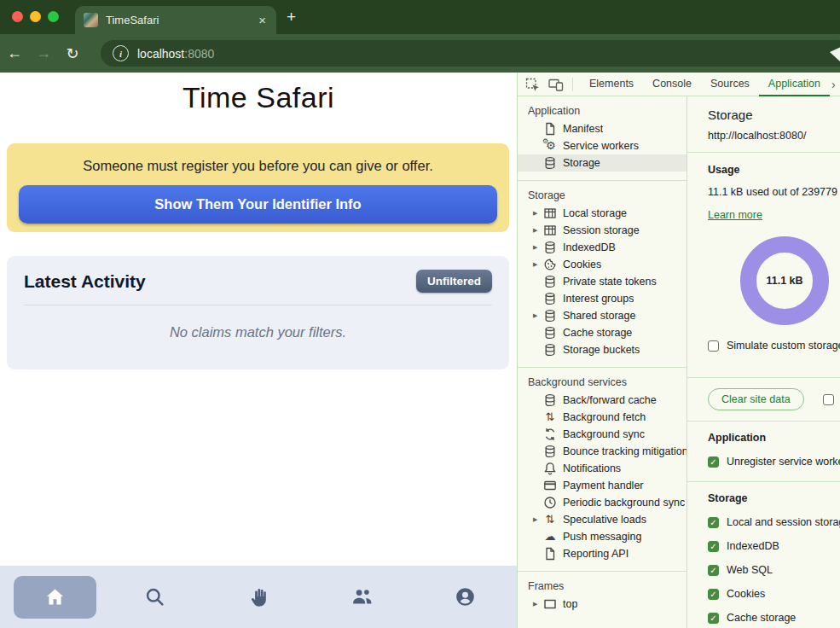 The image size is (840, 628). What do you see at coordinates (533, 84) in the screenshot?
I see `inspect-element-icon` at bounding box center [533, 84].